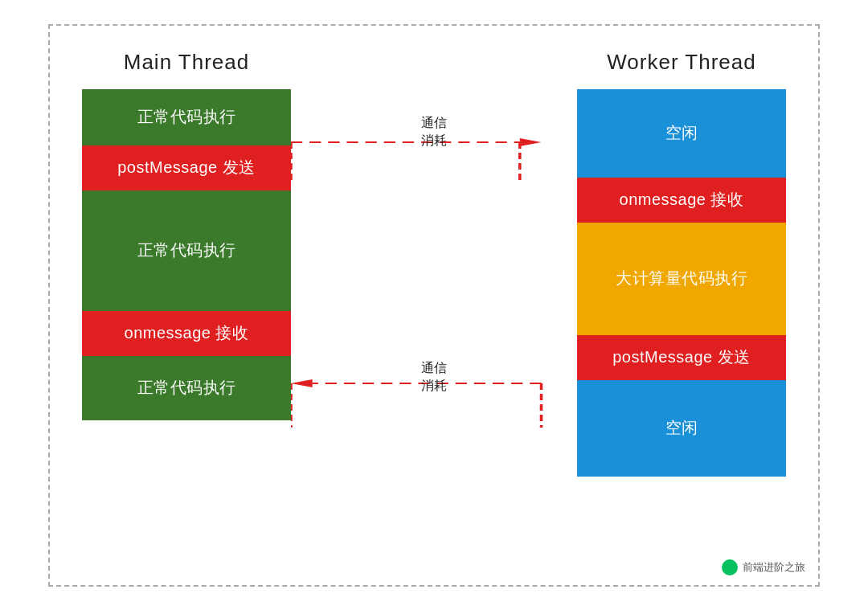  What do you see at coordinates (682, 279) in the screenshot?
I see `worker-block-3: 大计算量代码执行` at bounding box center [682, 279].